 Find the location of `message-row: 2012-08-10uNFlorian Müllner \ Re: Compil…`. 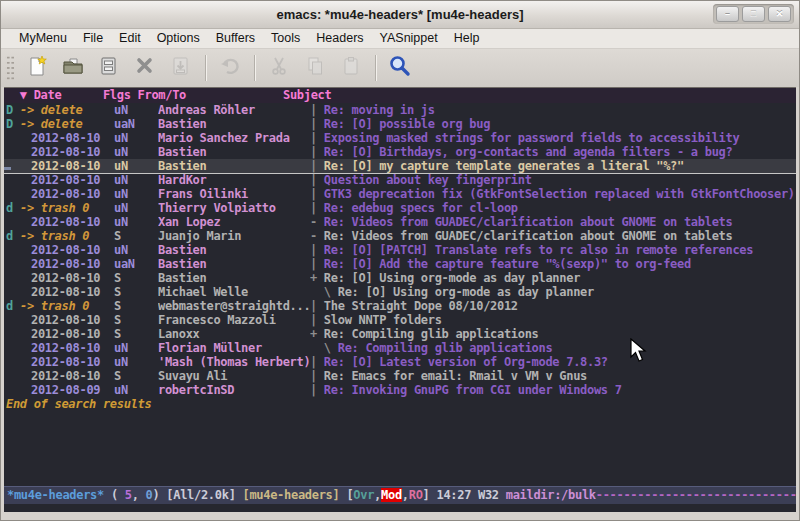

message-row: 2012-08-10uNFlorian Müllner \ Re: Compil… is located at coordinates (400, 348).